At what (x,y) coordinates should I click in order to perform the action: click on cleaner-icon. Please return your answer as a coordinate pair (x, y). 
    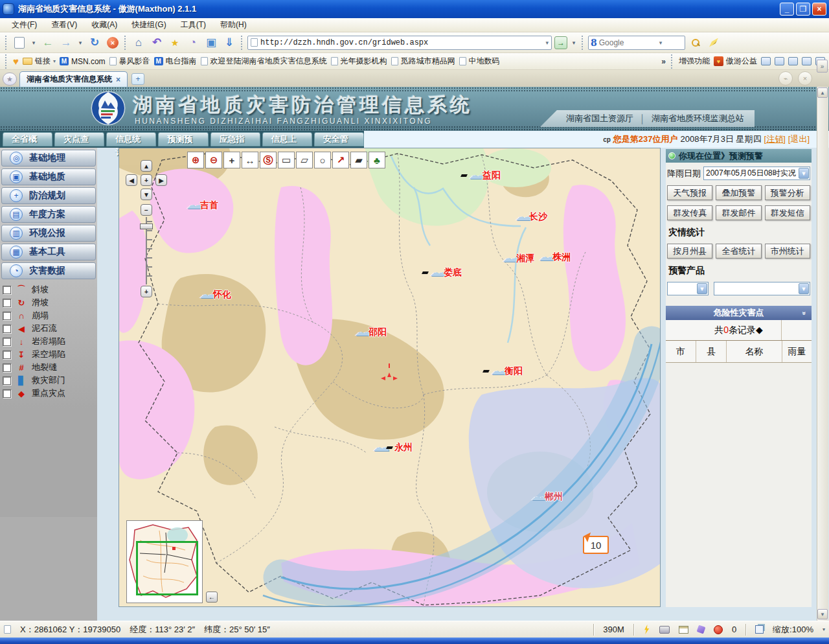
    Looking at the image, I should click on (701, 629).